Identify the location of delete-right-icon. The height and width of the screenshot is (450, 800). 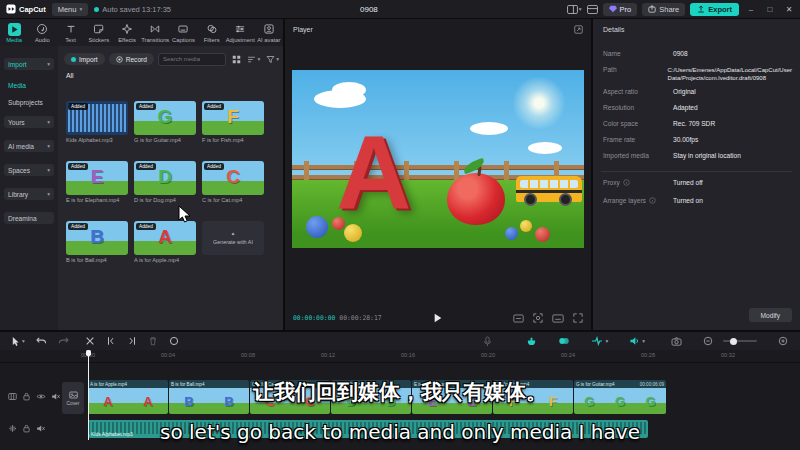
(132, 341).